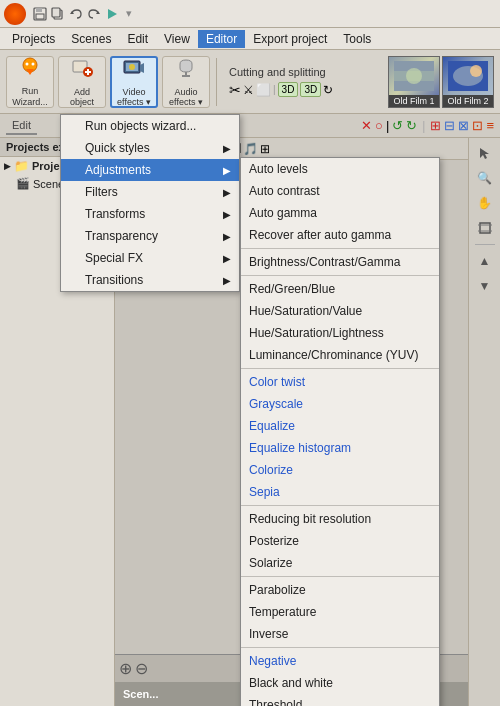  Describe the element at coordinates (340, 541) in the screenshot. I see `adj-posterize: Posterize` at that location.